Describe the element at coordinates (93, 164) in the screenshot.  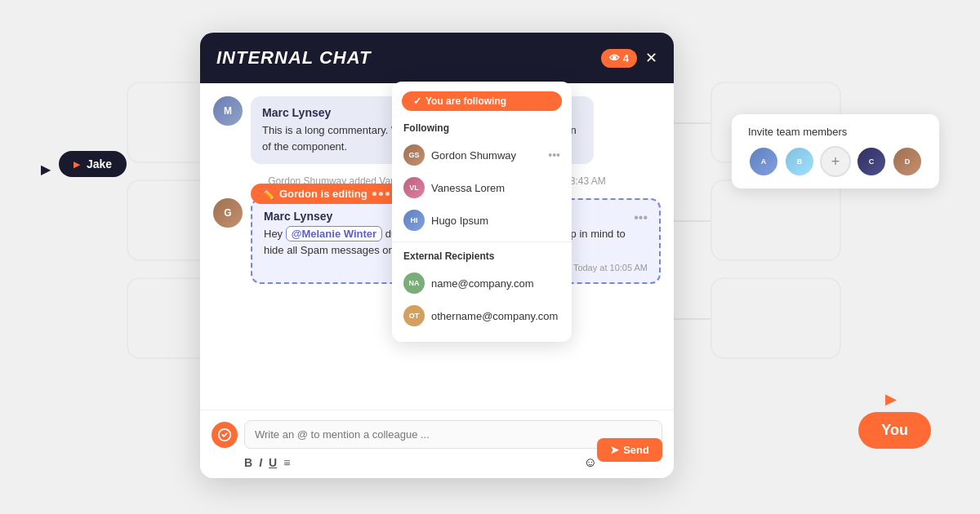
I see `jake-label: ▶ Jake` at that location.